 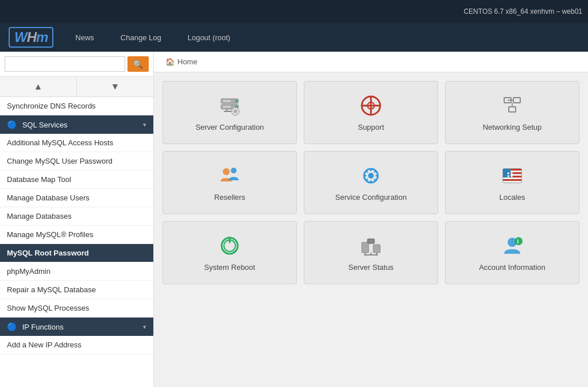 What do you see at coordinates (512, 253) in the screenshot?
I see `card-account-info: i Account Information` at bounding box center [512, 253].